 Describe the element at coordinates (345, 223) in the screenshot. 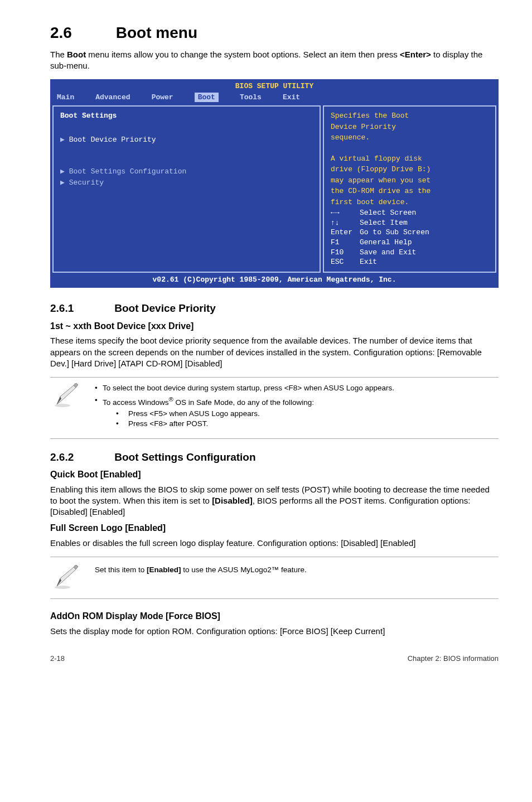

I see `key-label: ↑↓` at that location.